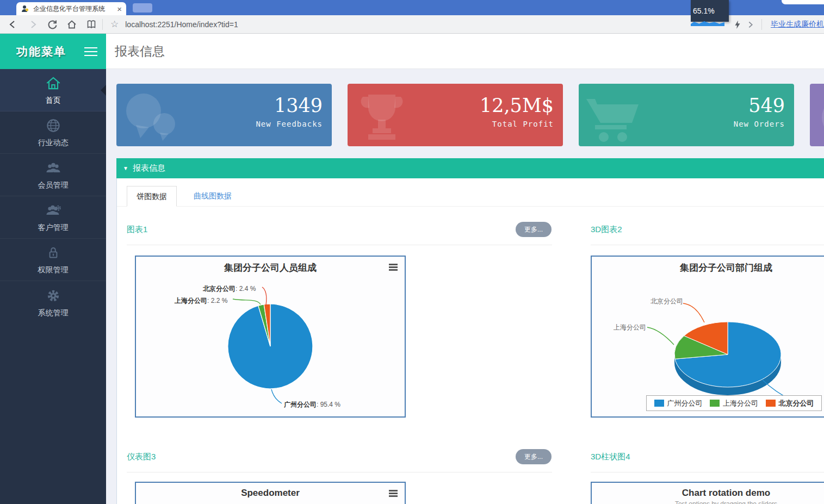  Describe the element at coordinates (455, 115) in the screenshot. I see `stat-card-profit: 12,5M$ Total Profit` at that location.